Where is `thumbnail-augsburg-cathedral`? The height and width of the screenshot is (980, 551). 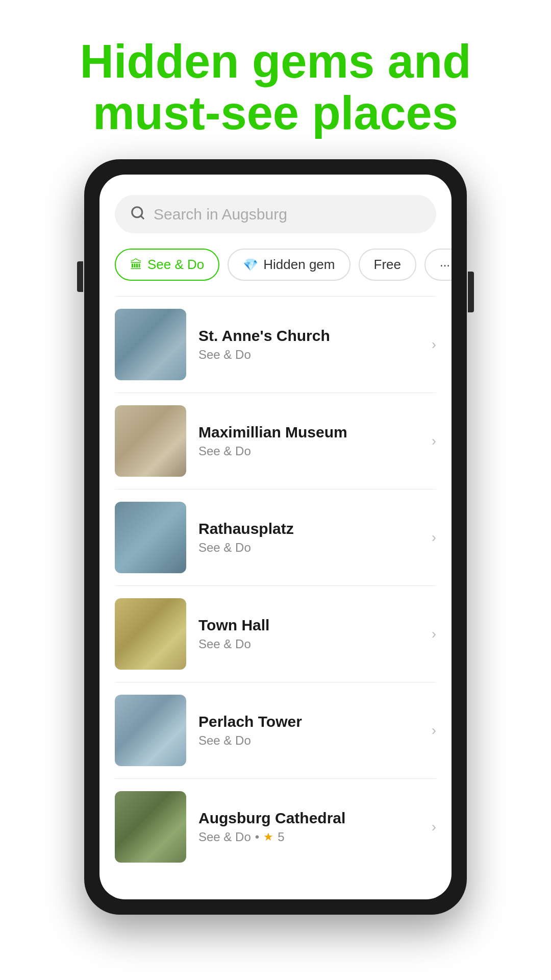 thumbnail-augsburg-cathedral is located at coordinates (151, 827).